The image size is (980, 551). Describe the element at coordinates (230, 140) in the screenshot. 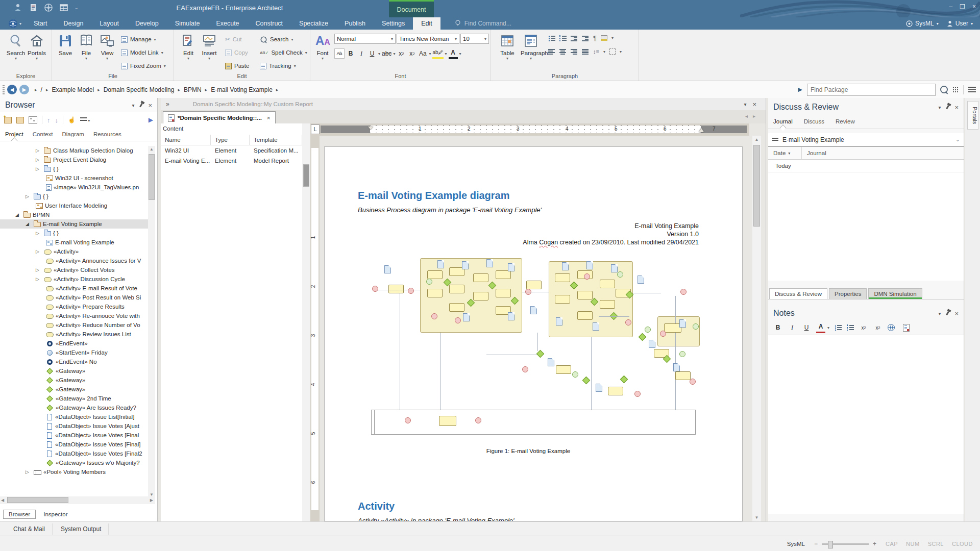

I see `column-header-type: Type` at that location.